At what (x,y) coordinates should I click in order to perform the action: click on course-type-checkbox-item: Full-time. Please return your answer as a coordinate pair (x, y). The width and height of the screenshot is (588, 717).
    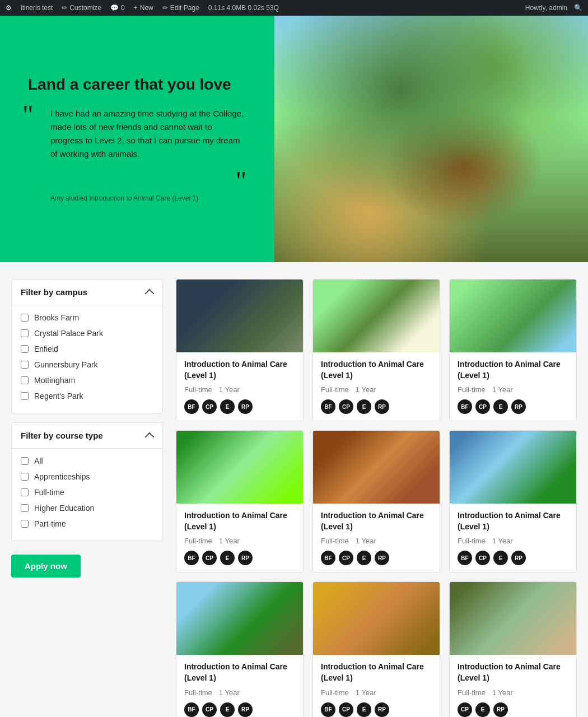
    Looking at the image, I should click on (87, 492).